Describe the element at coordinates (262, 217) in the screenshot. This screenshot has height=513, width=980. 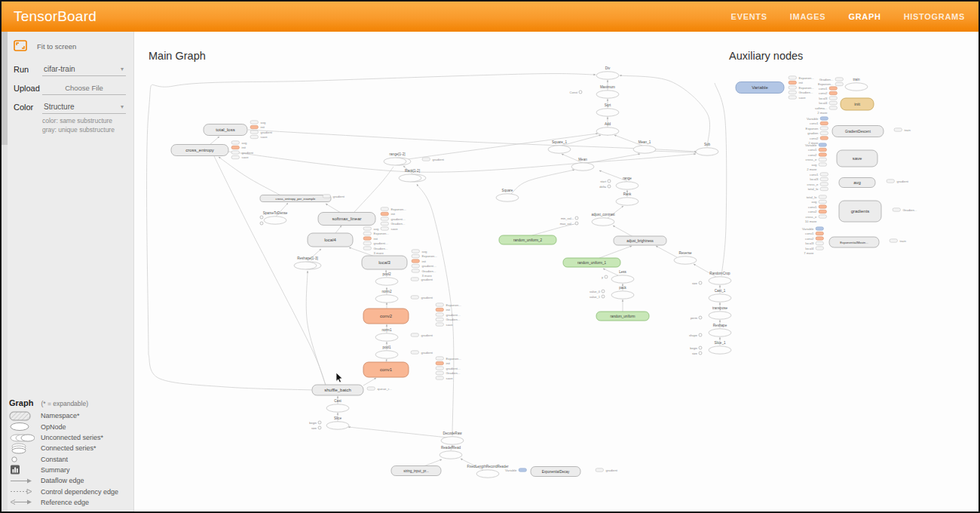
I see `graph-const` at that location.